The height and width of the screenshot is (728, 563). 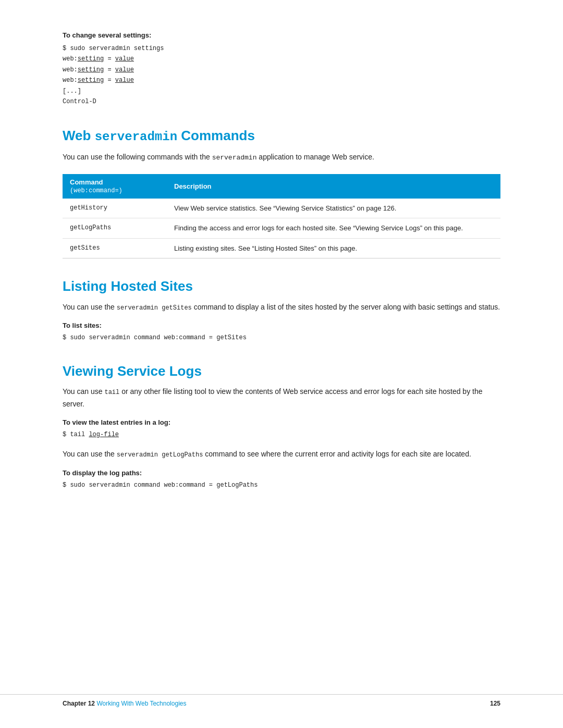 I want to click on col-command-sub: (web:command=), so click(x=115, y=191).